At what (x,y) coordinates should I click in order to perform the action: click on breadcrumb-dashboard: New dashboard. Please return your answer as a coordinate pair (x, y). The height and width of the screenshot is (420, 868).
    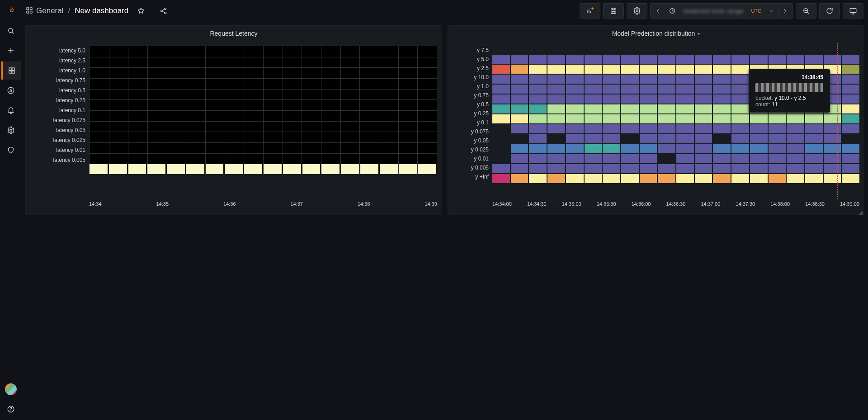
    Looking at the image, I should click on (101, 11).